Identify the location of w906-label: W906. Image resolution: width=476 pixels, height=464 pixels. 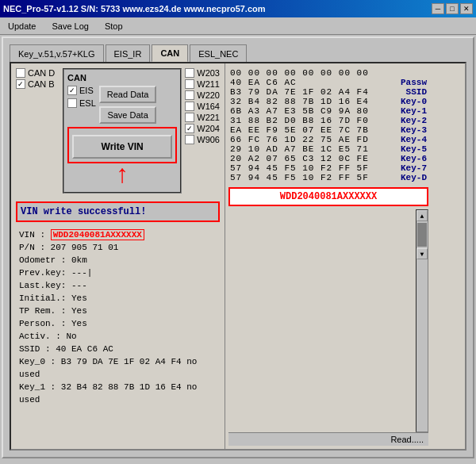
(208, 140).